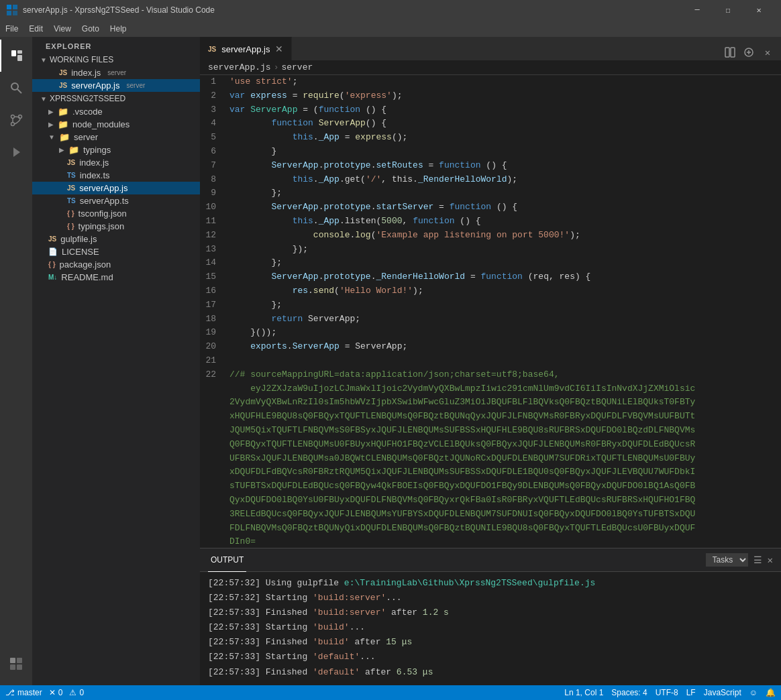  What do you see at coordinates (213, 291) in the screenshot?
I see `line-num-16: 16` at bounding box center [213, 291].